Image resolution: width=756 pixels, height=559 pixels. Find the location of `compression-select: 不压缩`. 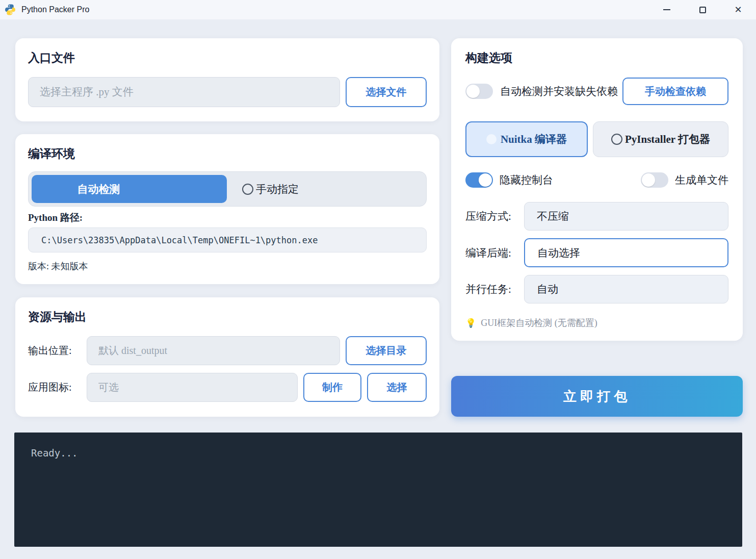

compression-select: 不压缩 is located at coordinates (626, 216).